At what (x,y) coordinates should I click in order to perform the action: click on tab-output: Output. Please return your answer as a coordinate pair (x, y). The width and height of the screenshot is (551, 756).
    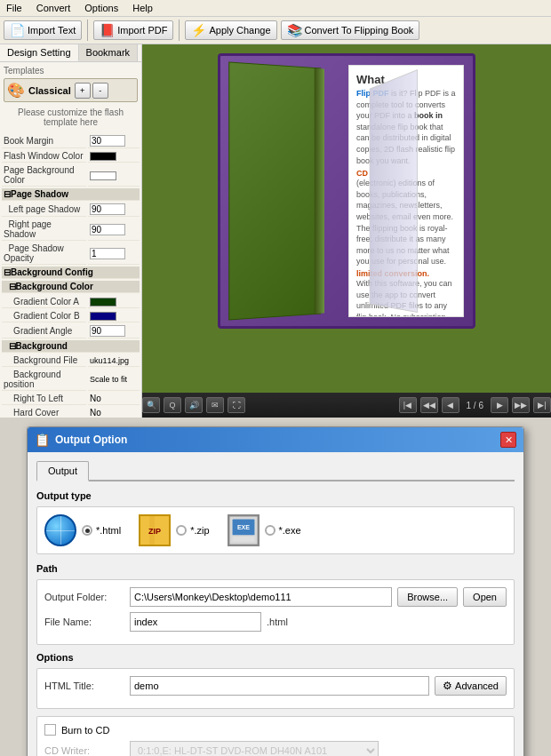
    Looking at the image, I should click on (62, 471).